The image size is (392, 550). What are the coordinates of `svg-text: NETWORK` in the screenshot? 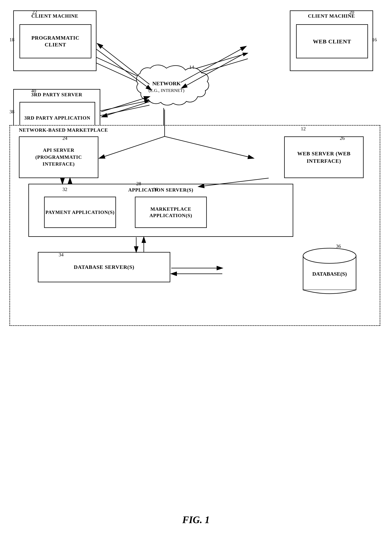 It's located at (167, 84).